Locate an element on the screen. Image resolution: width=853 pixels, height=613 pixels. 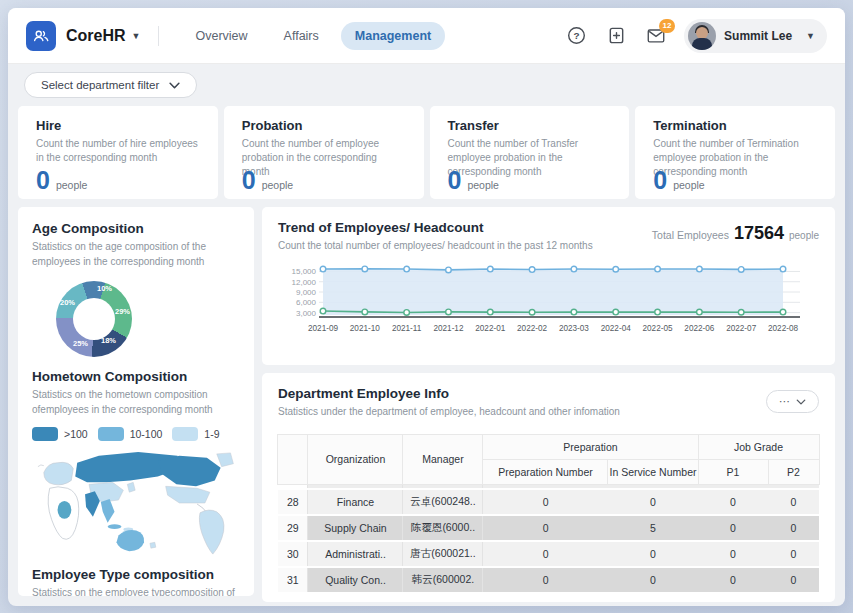
donut-label: 29% is located at coordinates (122, 312).